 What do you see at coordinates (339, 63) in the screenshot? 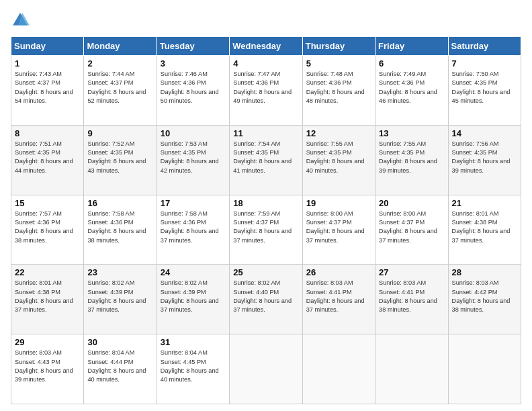
I see `day-number: 5` at bounding box center [339, 63].